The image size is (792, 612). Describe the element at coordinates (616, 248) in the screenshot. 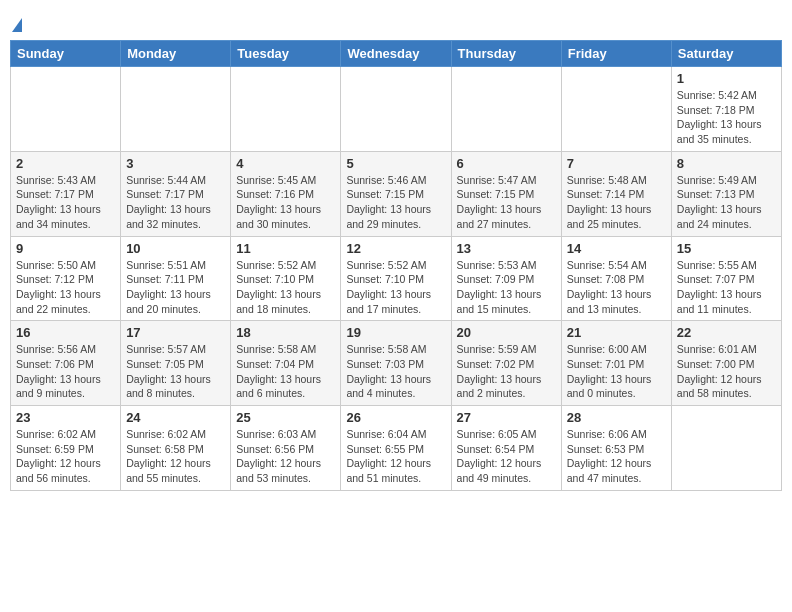

I see `day-number: 14` at that location.